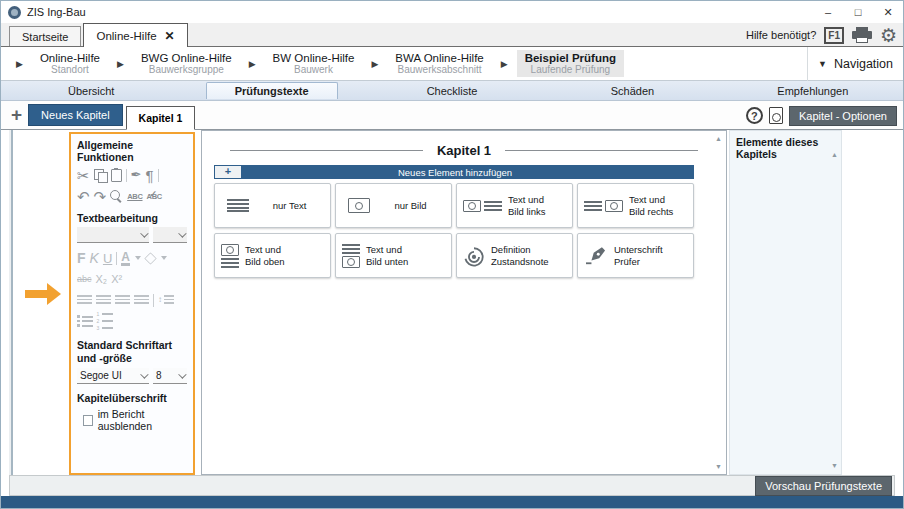  What do you see at coordinates (102, 279) in the screenshot?
I see `subscript-icon: X₂` at bounding box center [102, 279].